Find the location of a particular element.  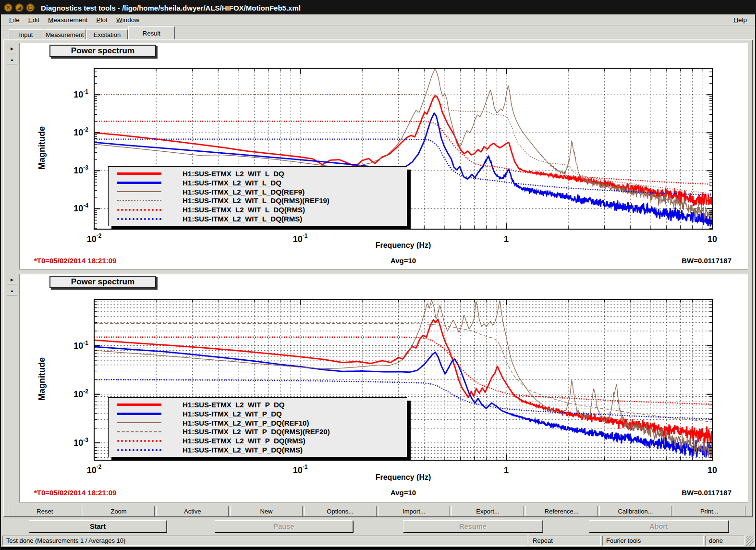

plot1-footer: *T0=05/02/2014 18:21:09 Avg=10 BW=0.0117… is located at coordinates (384, 261).